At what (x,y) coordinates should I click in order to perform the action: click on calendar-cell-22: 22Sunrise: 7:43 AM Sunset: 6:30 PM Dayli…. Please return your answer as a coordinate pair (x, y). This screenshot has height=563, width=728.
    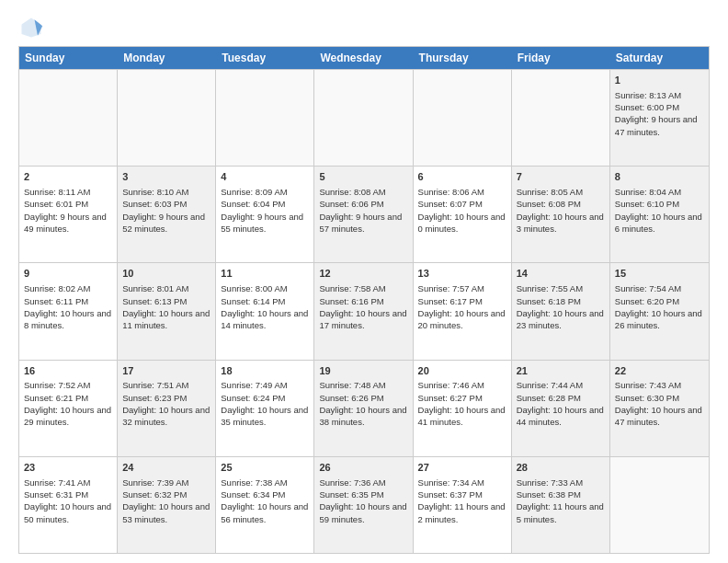
    Looking at the image, I should click on (660, 408).